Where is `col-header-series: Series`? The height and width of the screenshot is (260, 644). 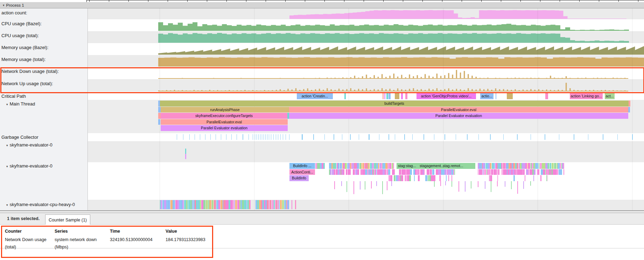 col-header-series: Series is located at coordinates (61, 231).